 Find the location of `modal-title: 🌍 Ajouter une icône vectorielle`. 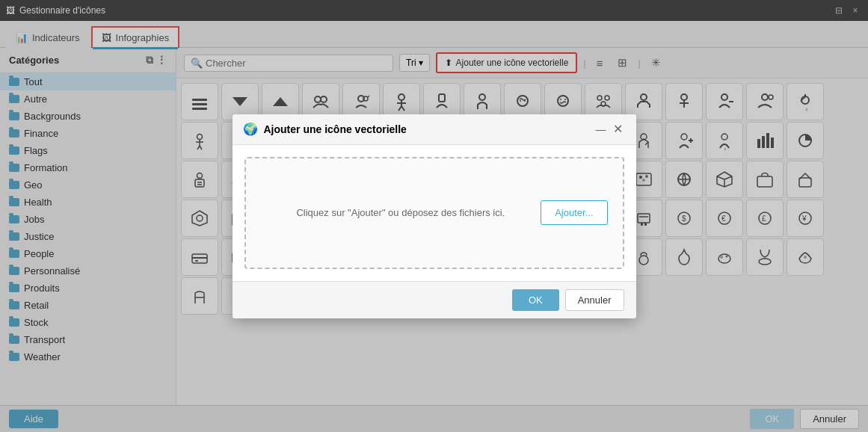

modal-title: 🌍 Ajouter une icône vectorielle is located at coordinates (324, 129).